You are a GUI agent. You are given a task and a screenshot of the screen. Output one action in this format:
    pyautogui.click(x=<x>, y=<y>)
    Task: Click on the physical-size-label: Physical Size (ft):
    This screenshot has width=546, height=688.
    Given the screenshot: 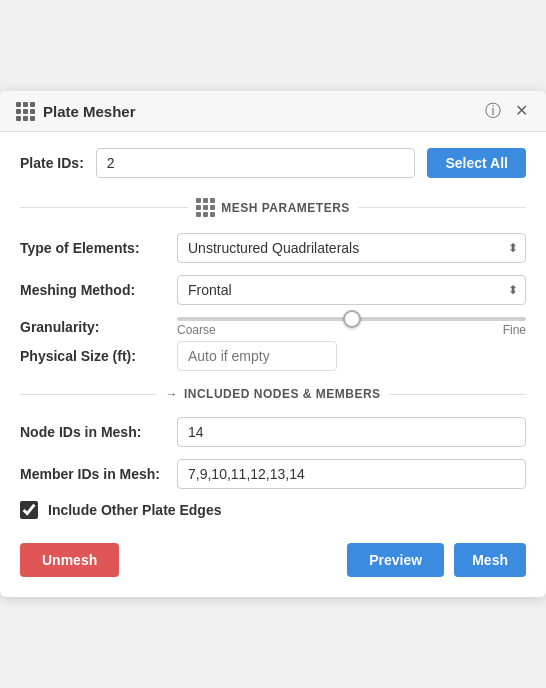 What is the action you would take?
    pyautogui.click(x=92, y=356)
    